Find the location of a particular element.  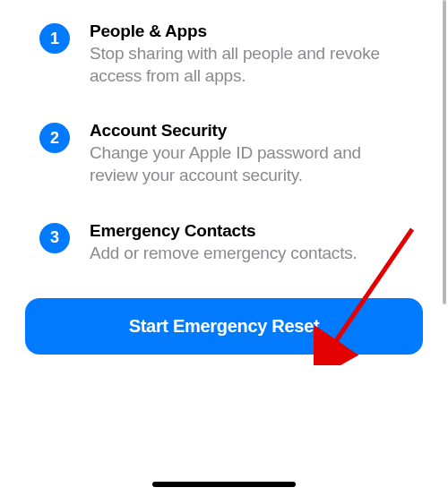

step-number-badge: 3 is located at coordinates (55, 238).